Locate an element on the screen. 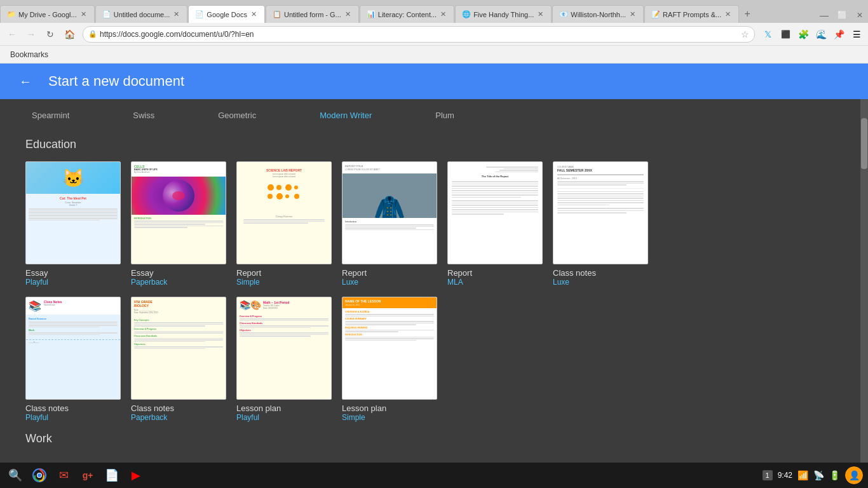 The image size is (868, 488). search-taskbar-icon: 🔍 is located at coordinates (15, 475).